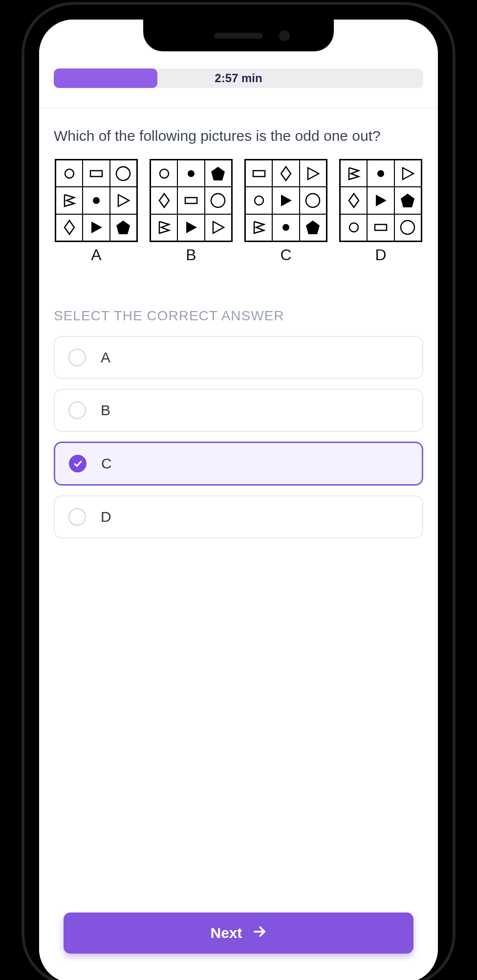  Describe the element at coordinates (238, 517) in the screenshot. I see `answer-option-d: D` at that location.